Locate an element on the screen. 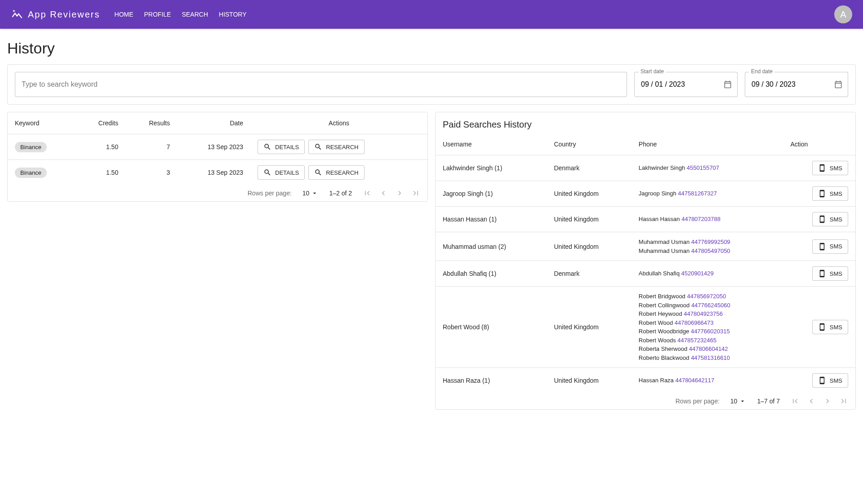  start-date-input is located at coordinates (686, 84).